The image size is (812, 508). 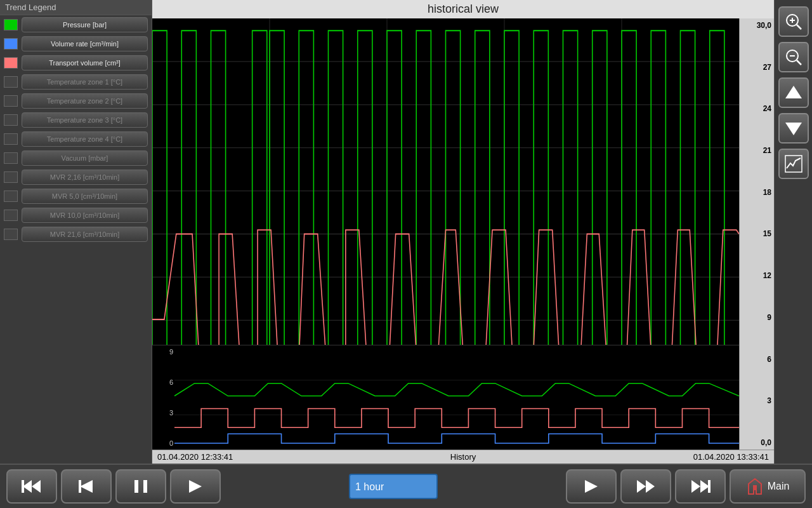 What do you see at coordinates (114, 486) in the screenshot?
I see `toolbar-nav-left` at bounding box center [114, 486].